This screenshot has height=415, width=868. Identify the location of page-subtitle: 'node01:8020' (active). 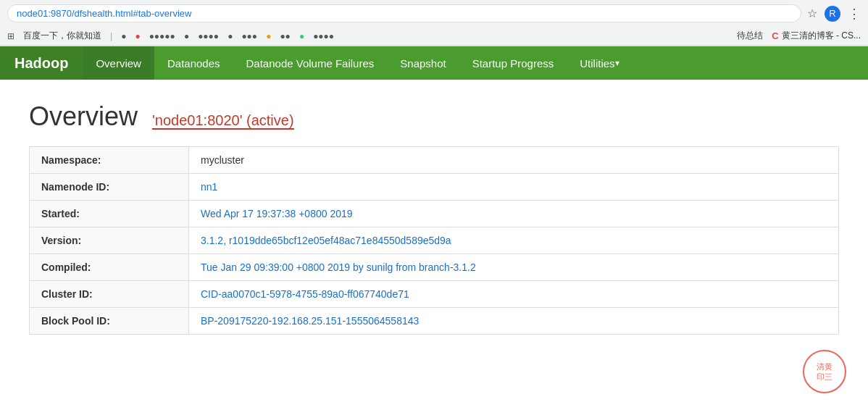
(223, 121).